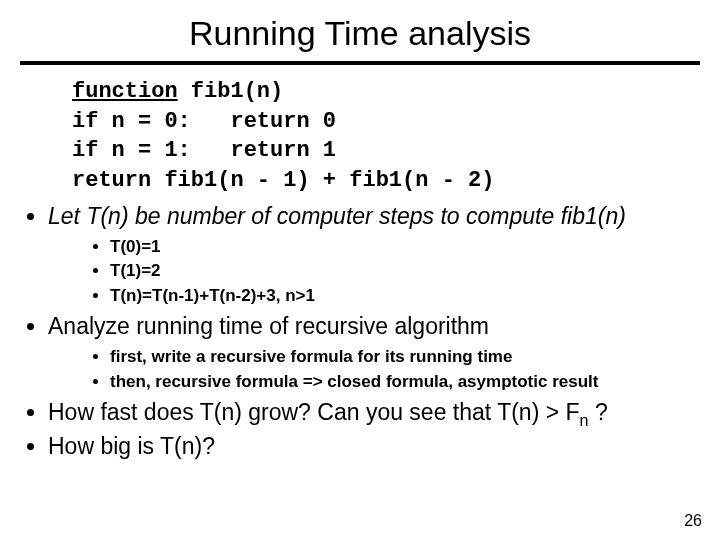 The image size is (720, 540). What do you see at coordinates (360, 30) in the screenshot?
I see `slide-title: Running Time analysis` at bounding box center [360, 30].